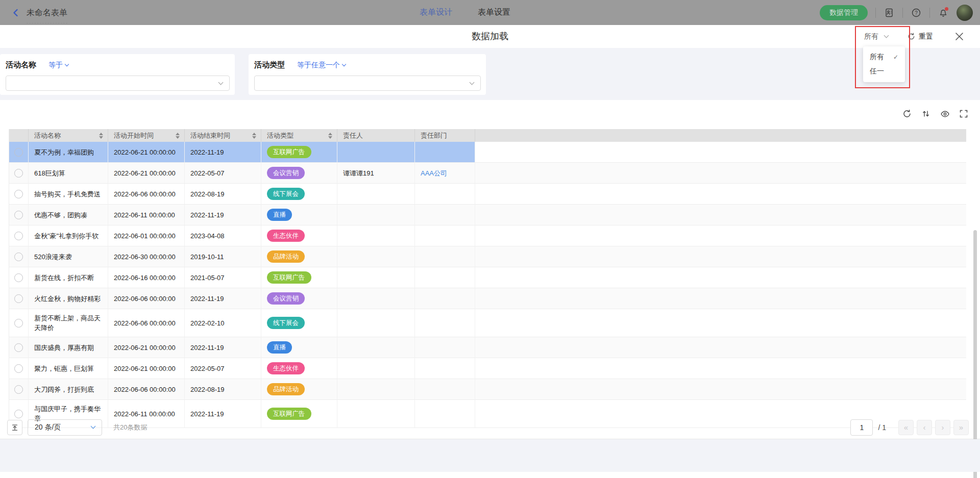 The width and height of the screenshot is (980, 478). I want to click on table-row: 520浪漫来袭2022-06-30 00:00:002019-10-11品牌活动, so click(488, 257).